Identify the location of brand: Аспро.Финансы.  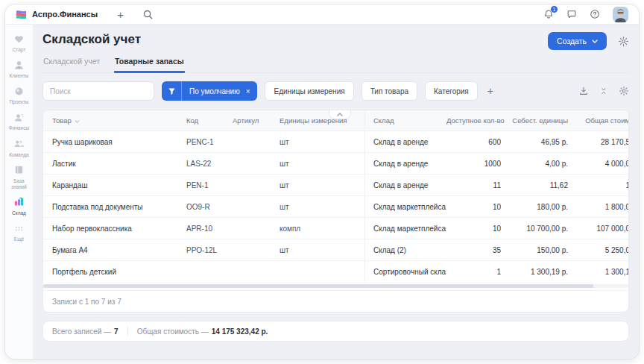
(57, 15).